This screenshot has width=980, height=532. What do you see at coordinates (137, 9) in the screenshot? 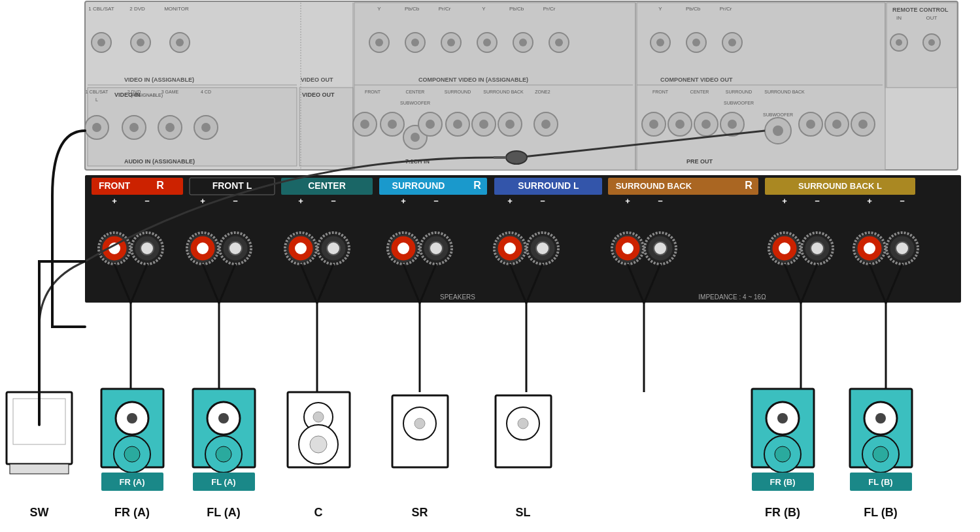
I see `svg-text: 2 DVD` at bounding box center [137, 9].